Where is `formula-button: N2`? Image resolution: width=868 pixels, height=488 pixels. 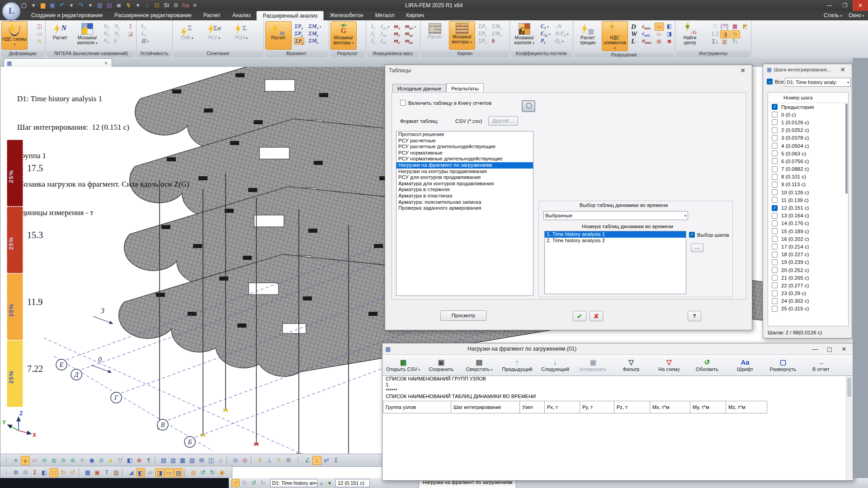
formula-button: N2 is located at coordinates (107, 34).